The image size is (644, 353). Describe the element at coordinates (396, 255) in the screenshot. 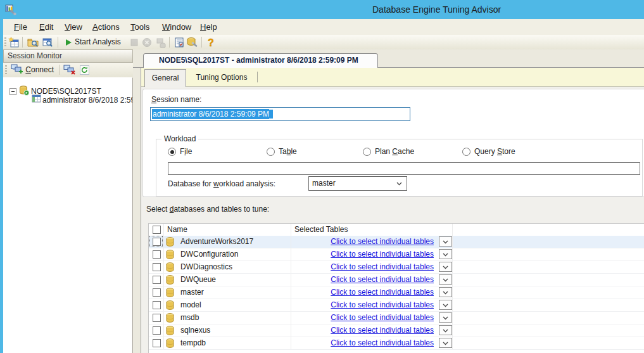

I see `table-row: DWConfiguration Click to select individu…` at that location.